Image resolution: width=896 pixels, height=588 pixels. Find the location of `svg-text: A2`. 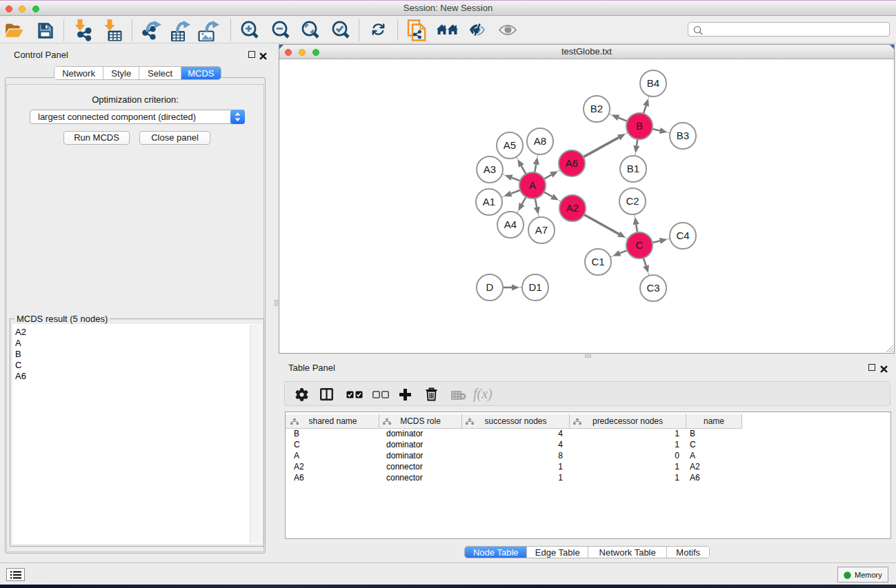

svg-text: A2 is located at coordinates (573, 208).